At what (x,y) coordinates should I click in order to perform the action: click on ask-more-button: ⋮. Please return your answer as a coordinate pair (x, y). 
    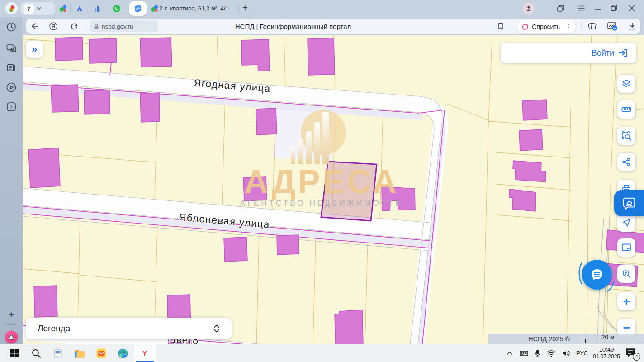
    Looking at the image, I should click on (569, 27).